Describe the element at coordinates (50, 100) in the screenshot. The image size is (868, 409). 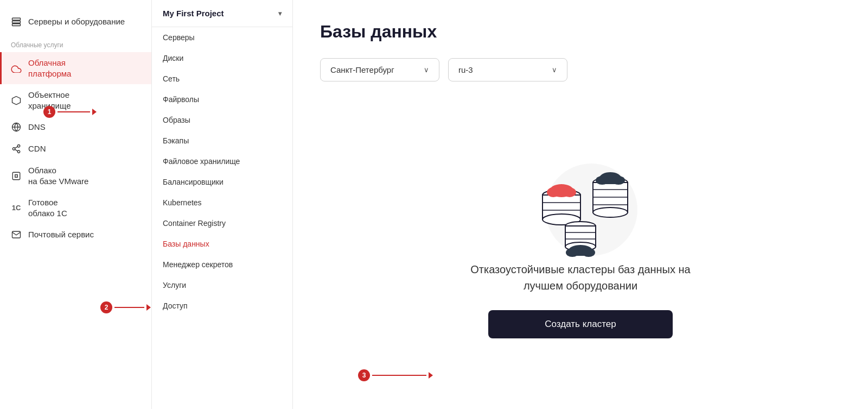
I see `sidebar-label-object-storage: Объектноехранилище` at that location.